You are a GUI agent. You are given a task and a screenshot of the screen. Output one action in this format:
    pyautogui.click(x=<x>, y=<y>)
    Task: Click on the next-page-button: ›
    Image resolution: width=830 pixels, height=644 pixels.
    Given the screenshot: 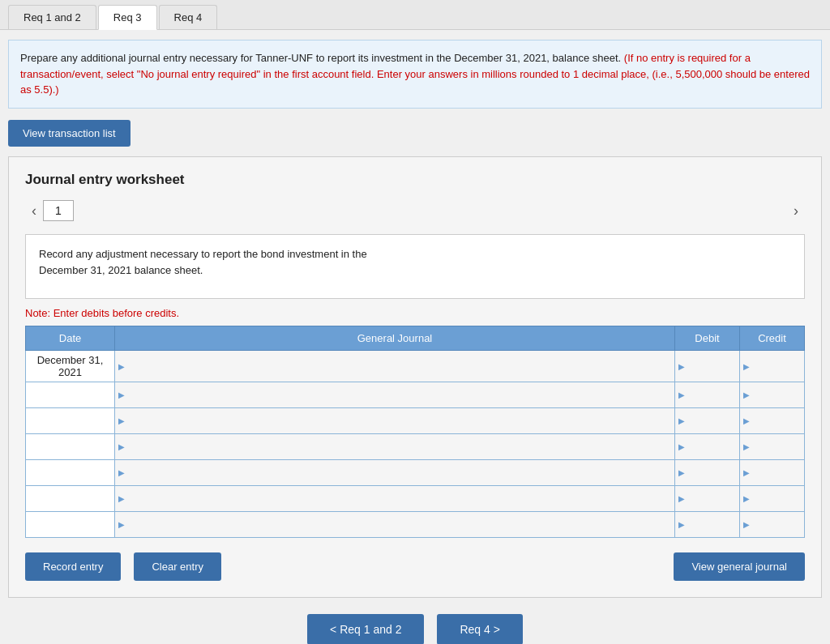 What is the action you would take?
    pyautogui.click(x=796, y=211)
    